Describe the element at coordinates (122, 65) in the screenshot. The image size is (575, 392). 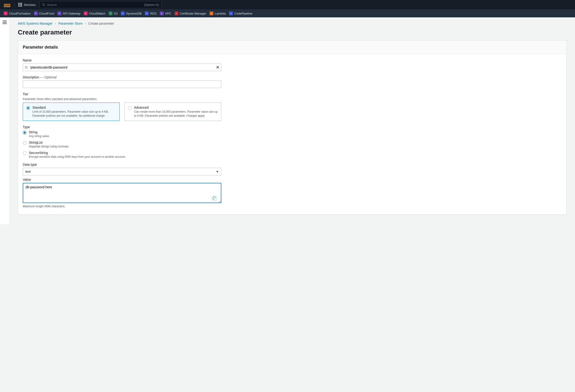
I see `name-field: Name ✕` at that location.